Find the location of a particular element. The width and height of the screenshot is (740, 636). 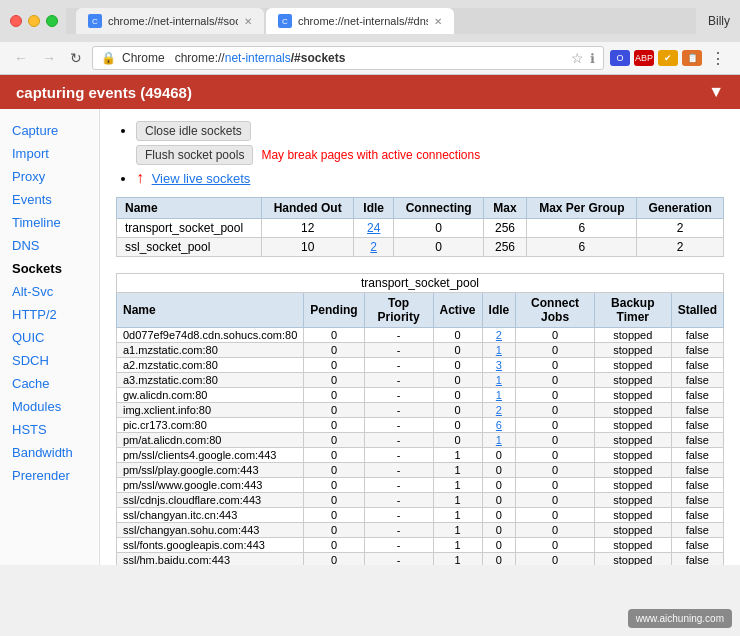

tab-close-dns-icon: ✕ is located at coordinates (438, 22).